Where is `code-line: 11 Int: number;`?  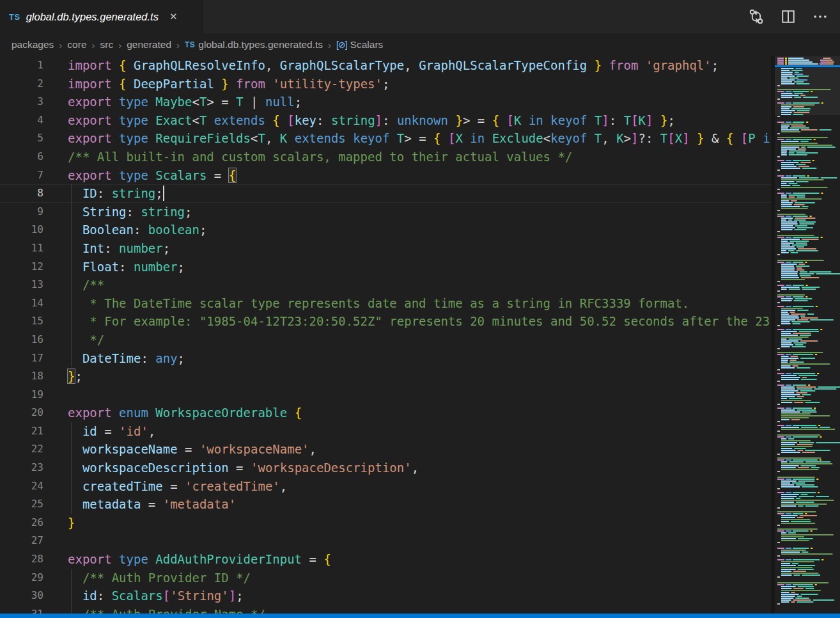
code-line: 11 Int: number; is located at coordinates (385, 248).